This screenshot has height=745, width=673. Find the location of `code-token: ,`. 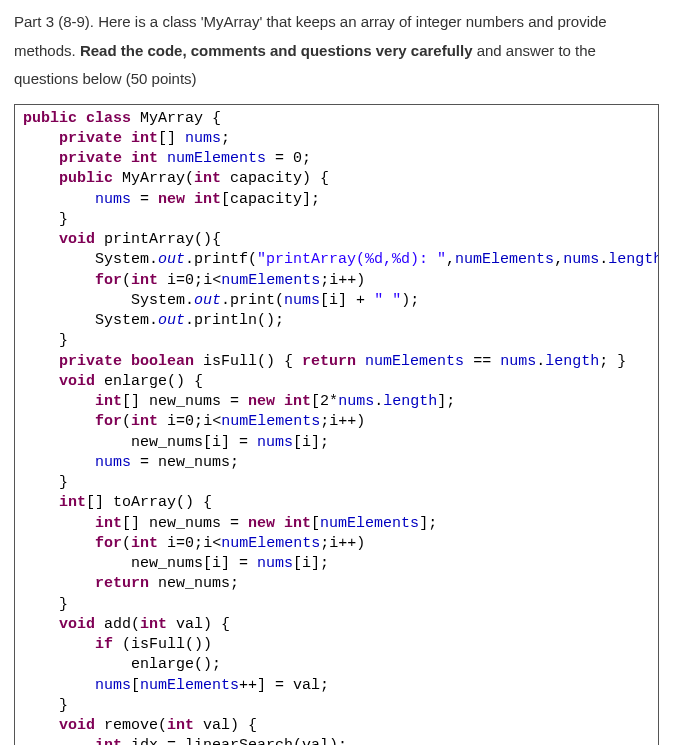

code-token: , is located at coordinates (450, 260).